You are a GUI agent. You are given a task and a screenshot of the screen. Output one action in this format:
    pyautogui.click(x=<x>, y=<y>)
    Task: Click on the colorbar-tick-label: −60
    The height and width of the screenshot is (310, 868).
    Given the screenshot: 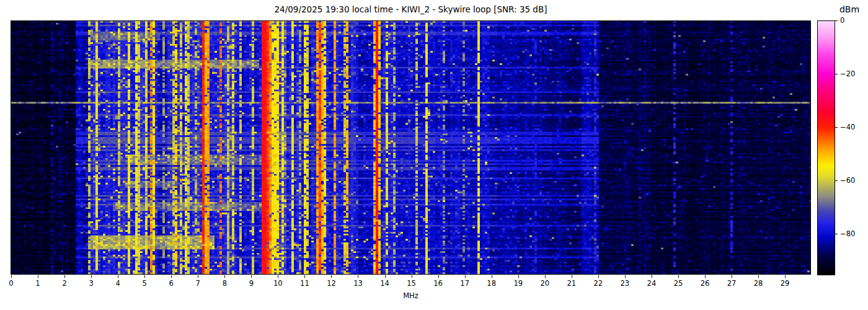 What is the action you would take?
    pyautogui.click(x=852, y=180)
    